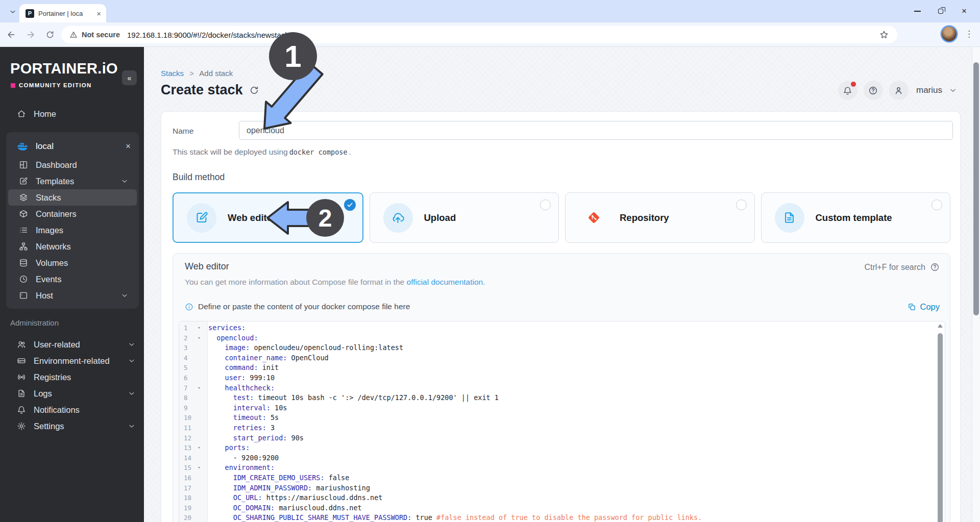 The width and height of the screenshot is (980, 522). I want to click on code-line: 18 OC_URL: https://mariuscloud.ddns.net, so click(557, 498).